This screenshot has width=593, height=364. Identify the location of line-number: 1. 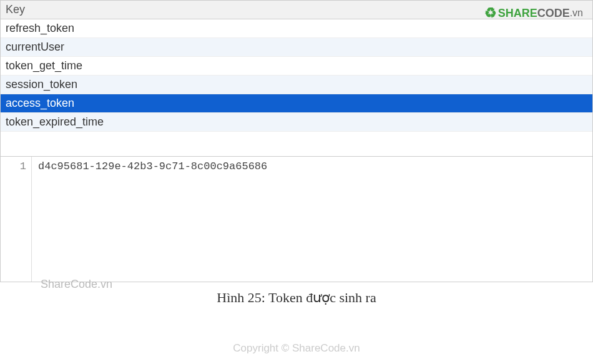
(23, 166).